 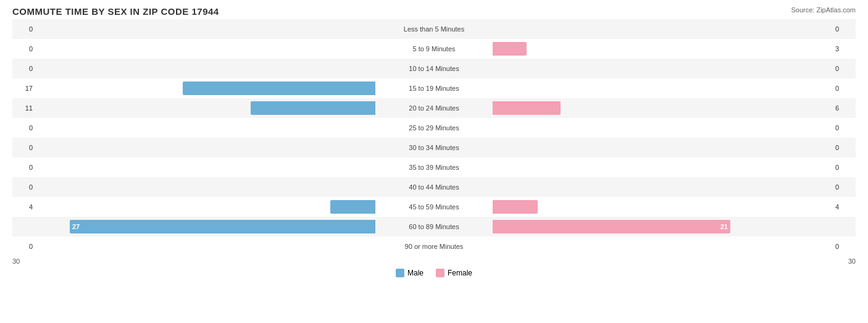 What do you see at coordinates (844, 207) in the screenshot?
I see `right-value: 4` at bounding box center [844, 207].